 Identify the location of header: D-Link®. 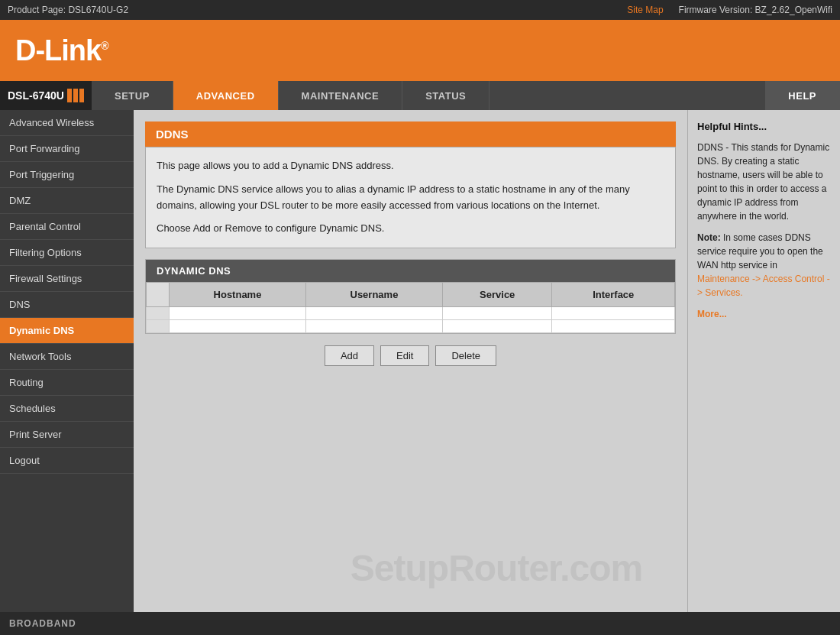
(420, 50).